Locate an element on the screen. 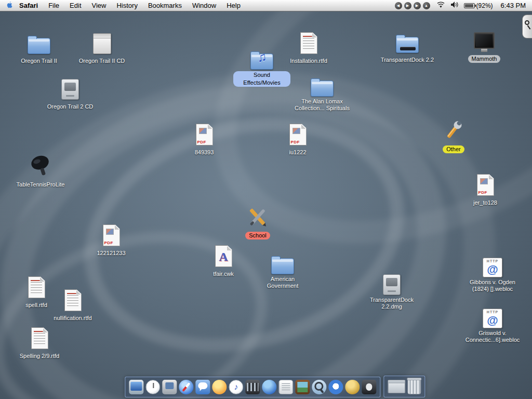 This screenshot has width=532, height=399. battery-menu-extra: (92%) is located at coordinates (480, 6).